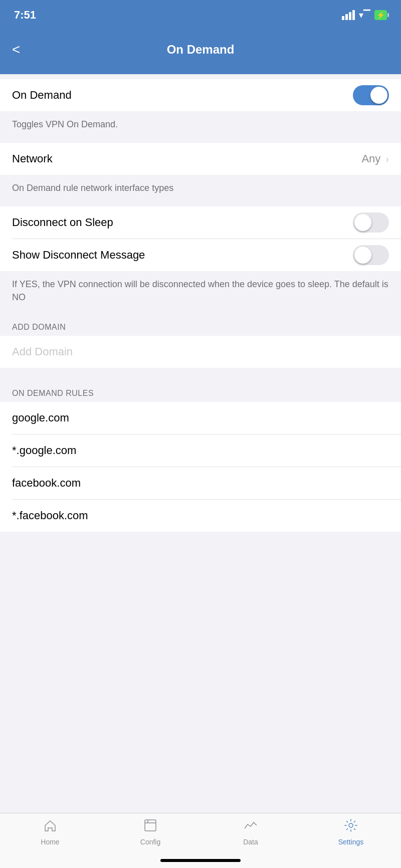 This screenshot has height=868, width=401. Describe the element at coordinates (200, 467) in the screenshot. I see `rules-section: google.com*.google.comfacebook.com*.face…` at that location.